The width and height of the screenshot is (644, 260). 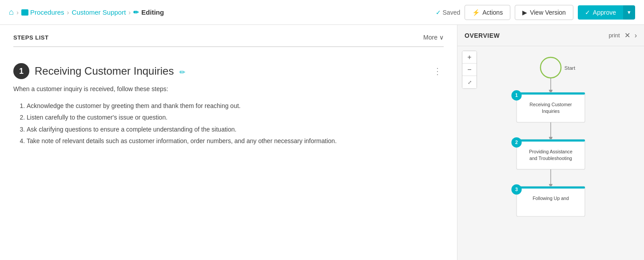 I want to click on approve-check-icon: ✓, so click(x=588, y=12).